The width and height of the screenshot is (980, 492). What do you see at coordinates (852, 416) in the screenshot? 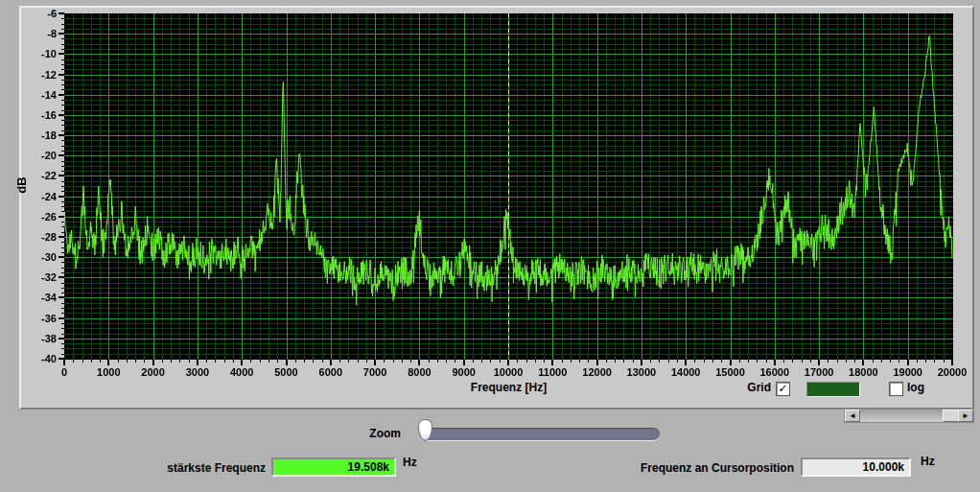
I see `arrow-left-icon: ◄` at bounding box center [852, 416].